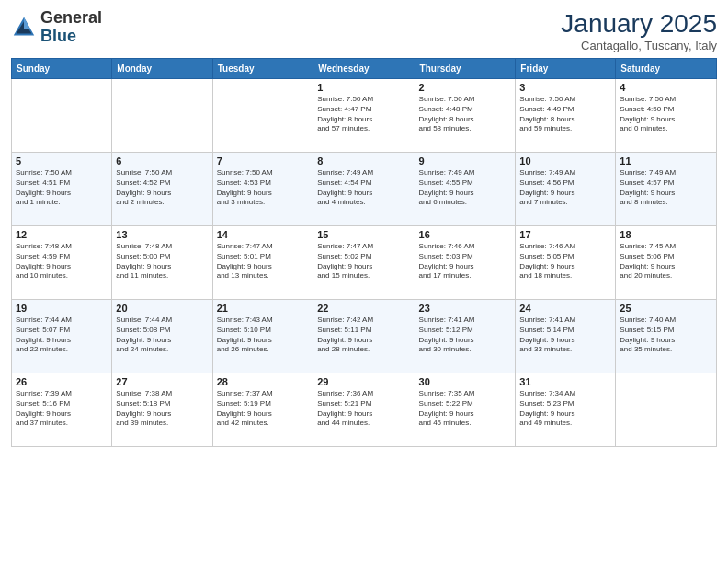 The width and height of the screenshot is (728, 563). Describe the element at coordinates (364, 190) in the screenshot. I see `calendar-week-row: 5Sunrise: 7:50 AM Sunset: 4:51 PM Daylig…` at that location.